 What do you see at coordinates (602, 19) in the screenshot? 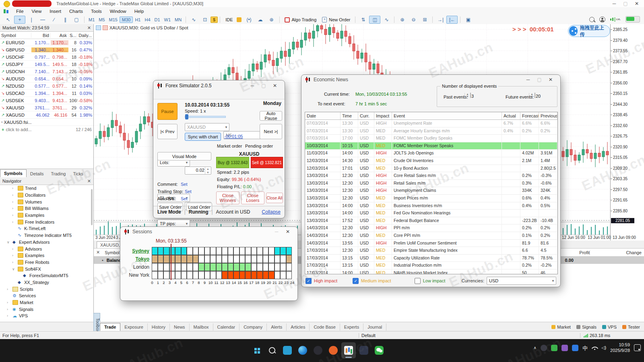
I see `account-icon` at bounding box center [602, 19].